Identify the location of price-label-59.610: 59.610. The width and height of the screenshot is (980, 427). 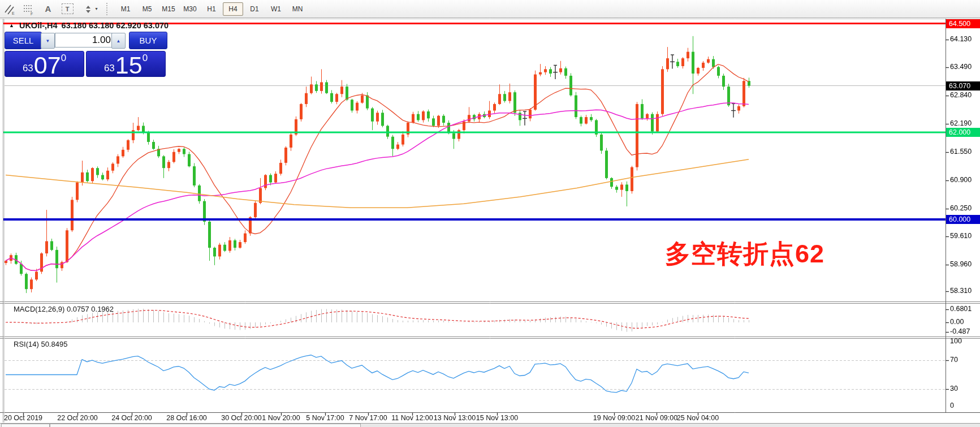
(961, 236).